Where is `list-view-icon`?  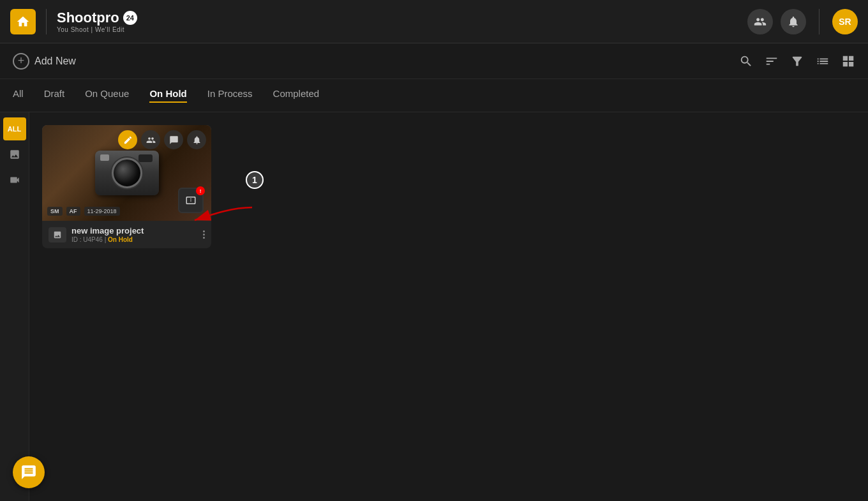 list-view-icon is located at coordinates (823, 61).